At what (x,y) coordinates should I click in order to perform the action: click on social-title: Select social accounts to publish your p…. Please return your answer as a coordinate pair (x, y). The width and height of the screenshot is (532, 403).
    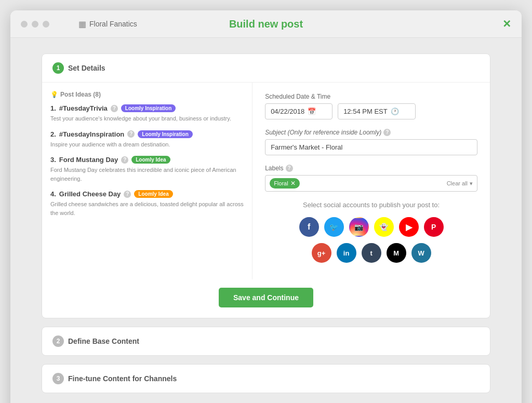
    Looking at the image, I should click on (371, 205).